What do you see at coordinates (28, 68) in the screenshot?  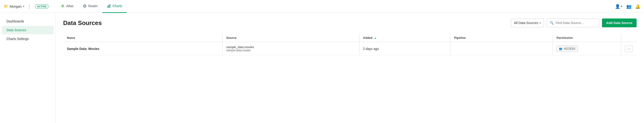 I see `sidebar: Dashboards Data Sources Charts Settings` at bounding box center [28, 68].